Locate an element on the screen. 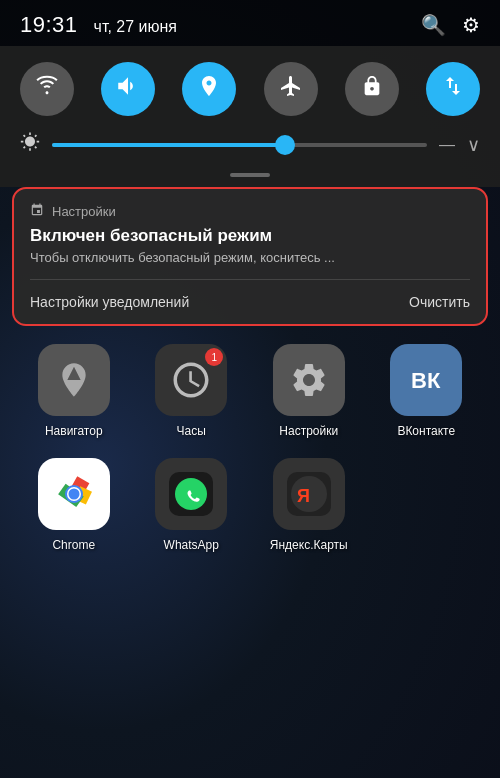 This screenshot has height=778, width=500. status-time: 19:31 is located at coordinates (49, 25).